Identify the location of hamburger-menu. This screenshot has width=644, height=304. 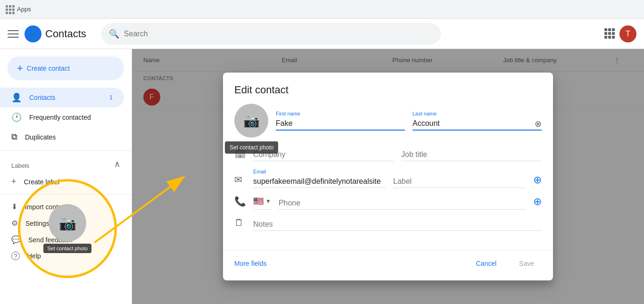
(13, 34).